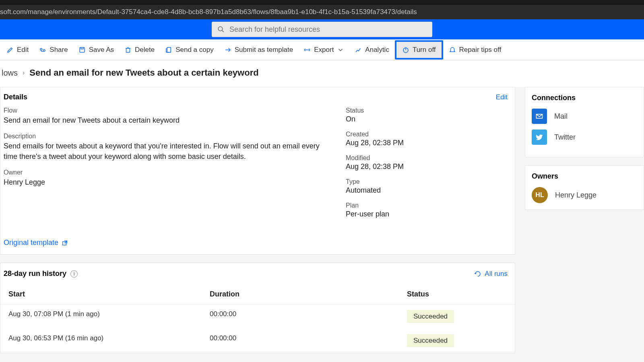 The width and height of the screenshot is (644, 362). I want to click on original-template-link: Original template, so click(258, 245).